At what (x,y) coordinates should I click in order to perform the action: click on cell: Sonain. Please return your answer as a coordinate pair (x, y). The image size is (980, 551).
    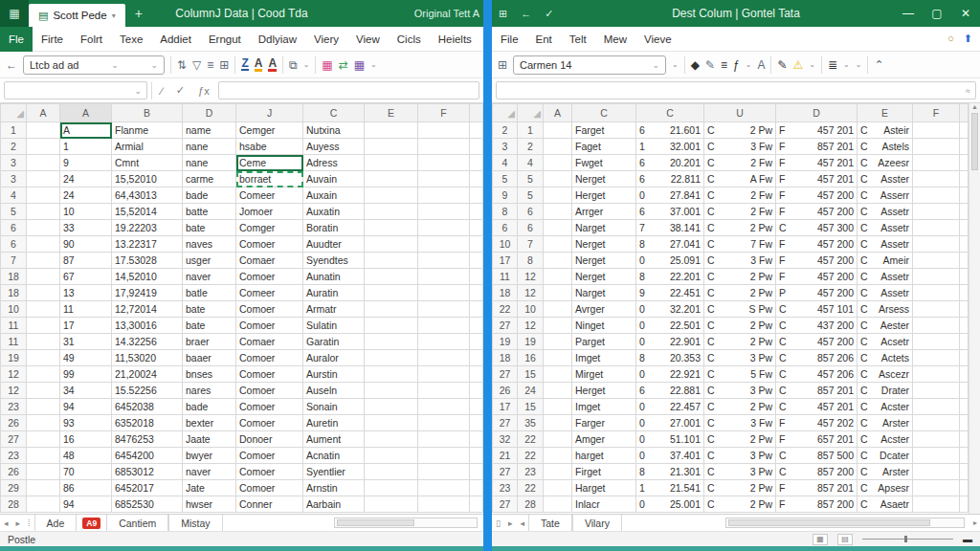
    Looking at the image, I should click on (334, 408).